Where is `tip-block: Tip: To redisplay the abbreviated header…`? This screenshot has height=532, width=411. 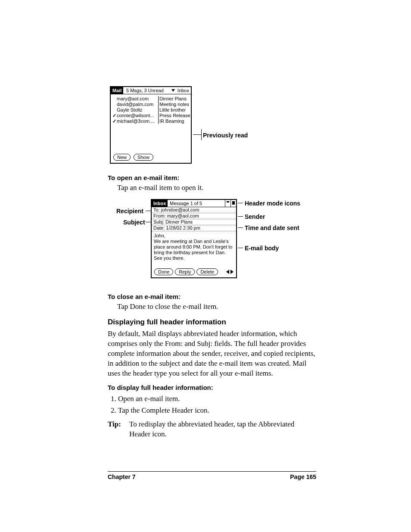 tip-block: Tip: To redisplay the abbreviated header… is located at coordinates (212, 429).